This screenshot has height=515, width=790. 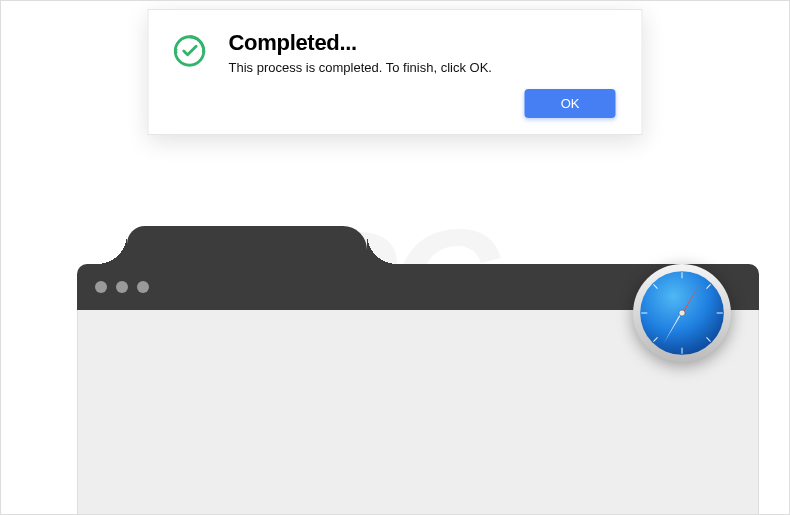 I want to click on dialog-title: Completed..., so click(x=422, y=43).